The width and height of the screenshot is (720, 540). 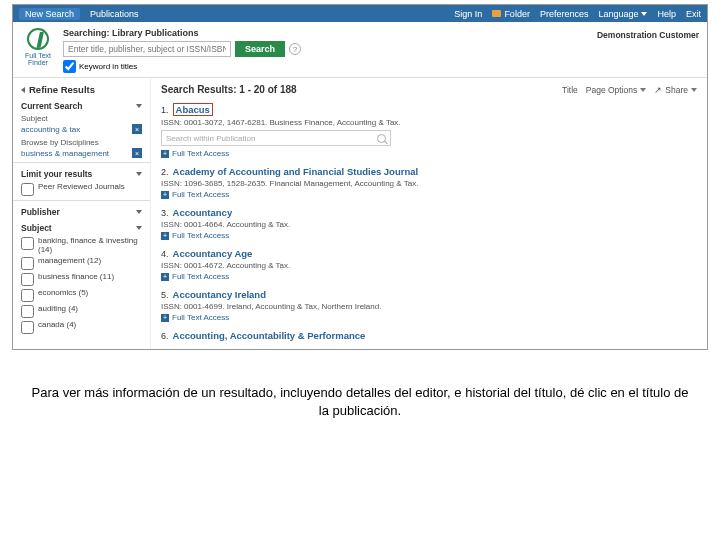 I want to click on result-item: 2.Academy of Accounting and Financial St…, so click(x=429, y=182).